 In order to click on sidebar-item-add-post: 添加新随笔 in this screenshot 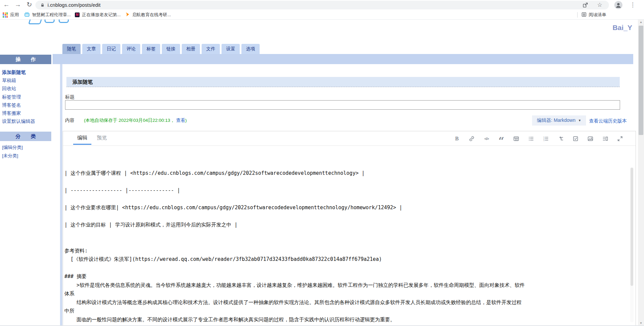, I will do `click(14, 73)`.